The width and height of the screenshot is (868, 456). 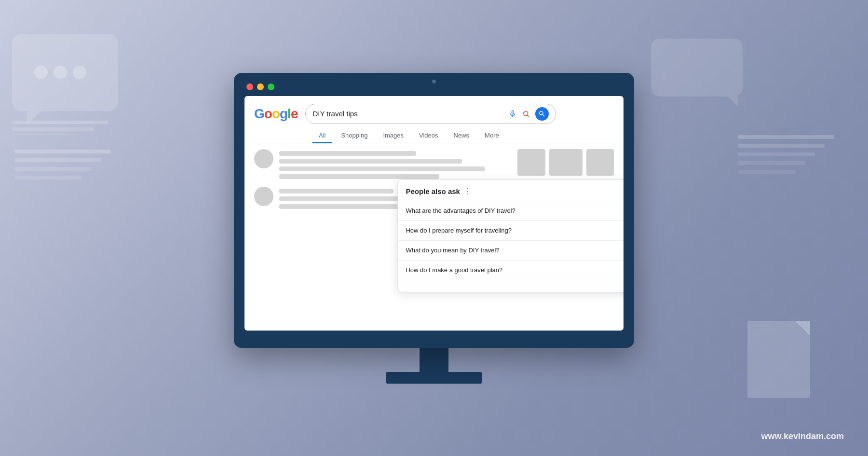 What do you see at coordinates (271, 87) in the screenshot?
I see `traffic-light-green` at bounding box center [271, 87].